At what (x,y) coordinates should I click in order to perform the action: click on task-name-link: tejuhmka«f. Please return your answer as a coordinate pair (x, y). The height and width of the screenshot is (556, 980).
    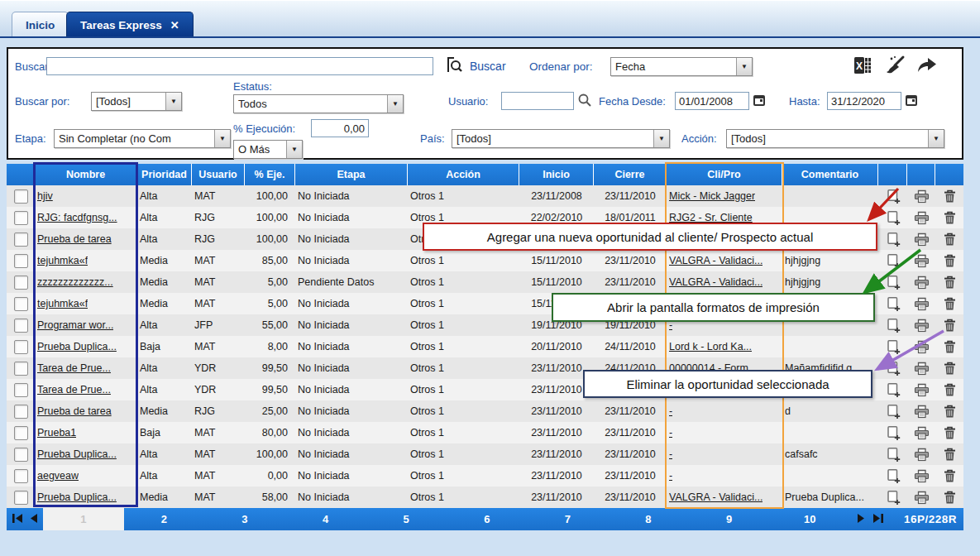
    Looking at the image, I should click on (63, 304).